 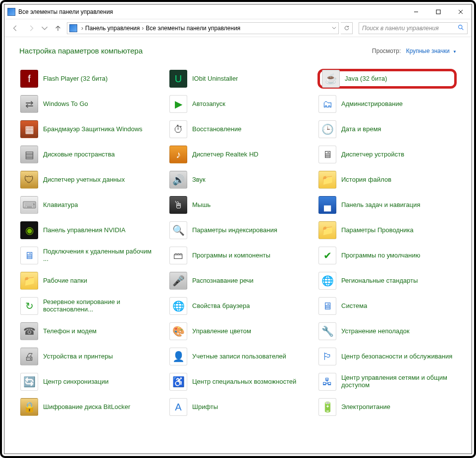 I want to click on view-selector: Просмотр: Крупные значки ▼, so click(x=414, y=51).